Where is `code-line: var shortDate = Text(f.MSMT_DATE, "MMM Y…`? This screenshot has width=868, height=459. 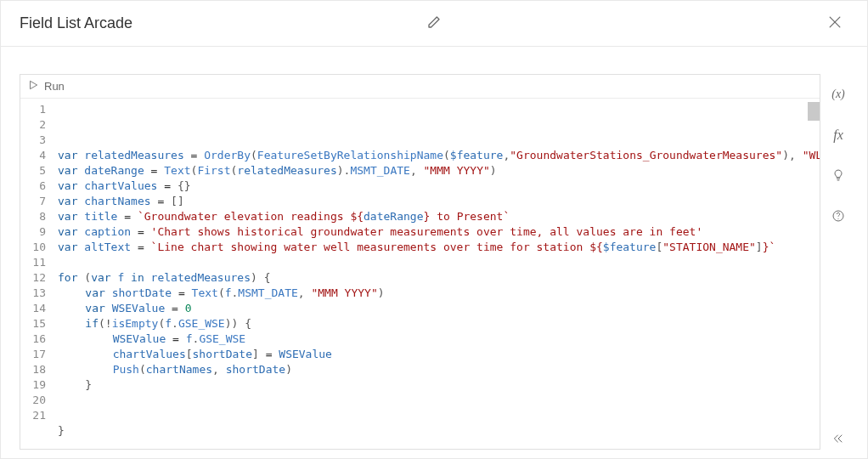 code-line: var shortDate = Text(f.MSMT_DATE, "MMM Y… is located at coordinates (438, 293).